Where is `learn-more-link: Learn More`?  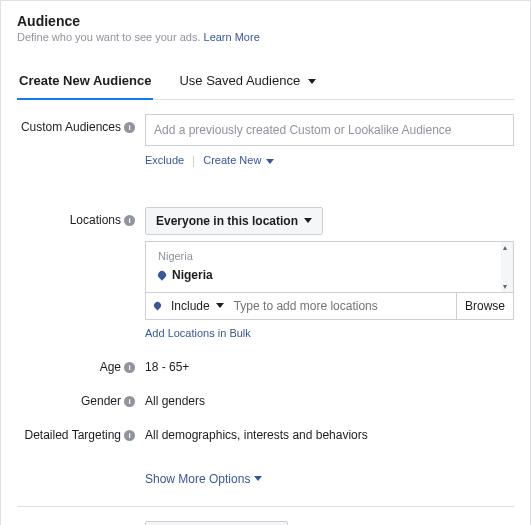
learn-more-link: Learn More is located at coordinates (232, 37).